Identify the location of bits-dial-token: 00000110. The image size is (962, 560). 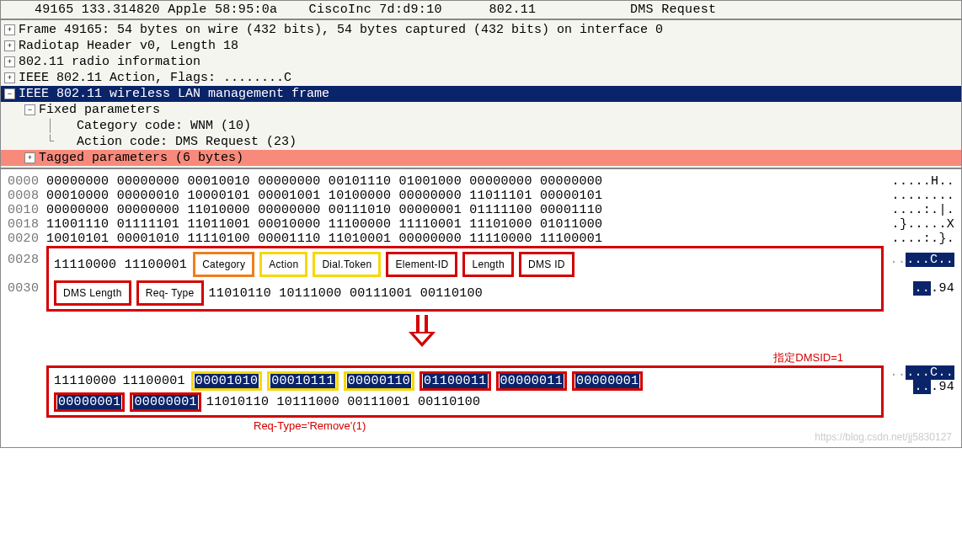
(379, 381).